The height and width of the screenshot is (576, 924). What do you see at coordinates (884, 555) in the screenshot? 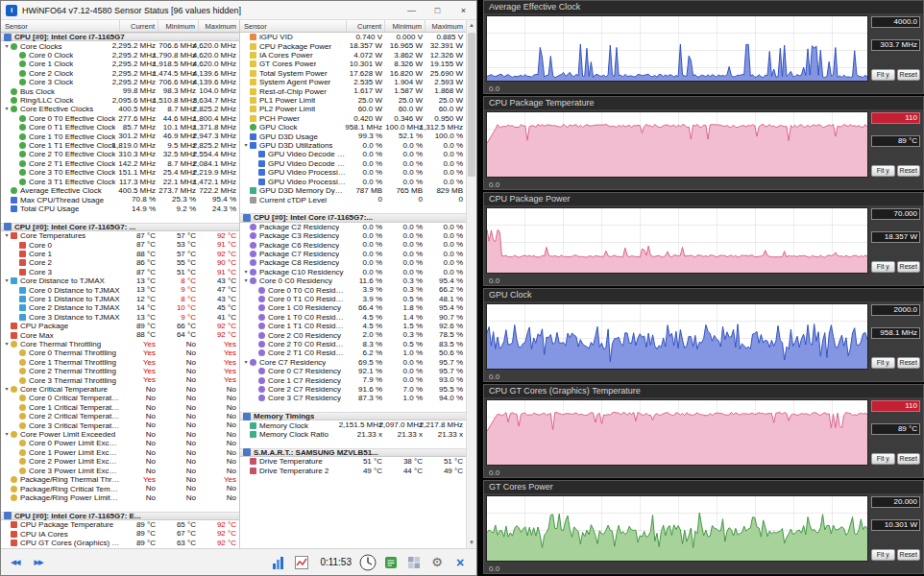
I see `fit-y-button: Fit y` at bounding box center [884, 555].